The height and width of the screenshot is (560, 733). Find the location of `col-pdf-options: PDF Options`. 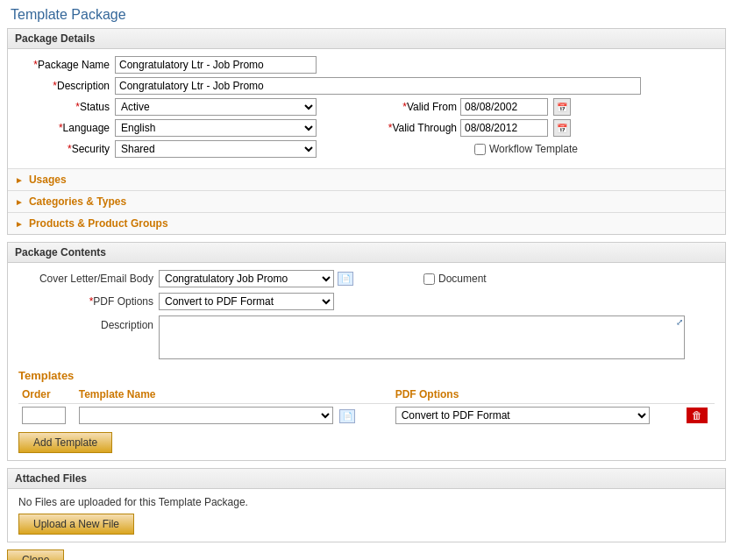

col-pdf-options: PDF Options is located at coordinates (538, 394).